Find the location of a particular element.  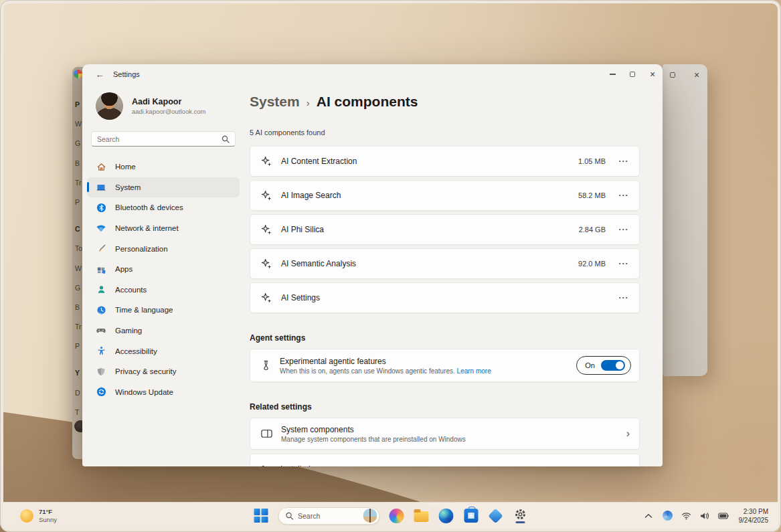

sidebar-item-time-language: Time & language is located at coordinates (163, 311).